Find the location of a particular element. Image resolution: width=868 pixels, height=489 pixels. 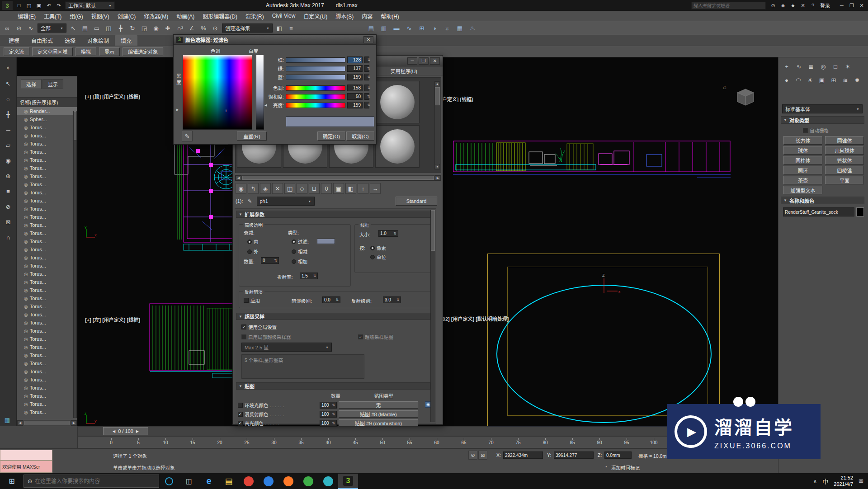

object-type-button: 长方体 is located at coordinates (803, 140).